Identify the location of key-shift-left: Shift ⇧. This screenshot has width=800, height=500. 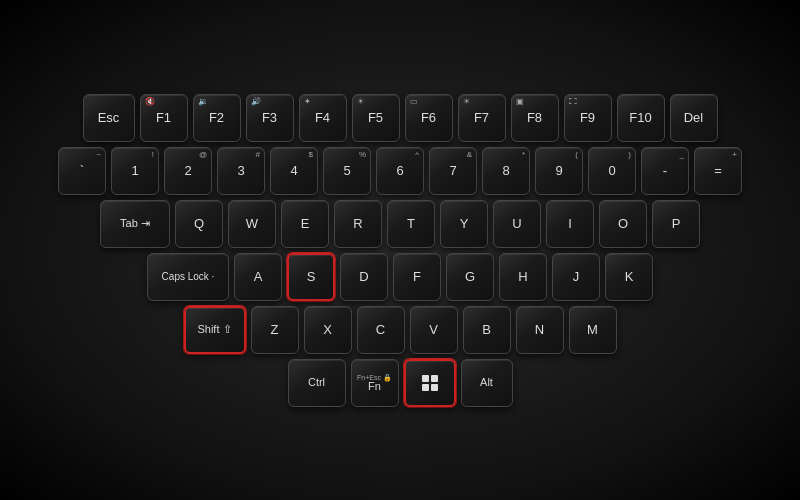
(215, 330).